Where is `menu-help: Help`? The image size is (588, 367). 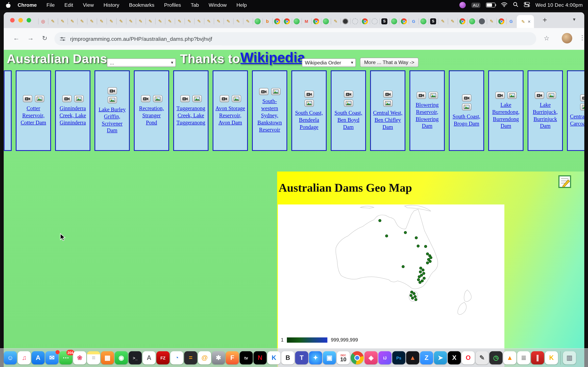 menu-help: Help is located at coordinates (242, 5).